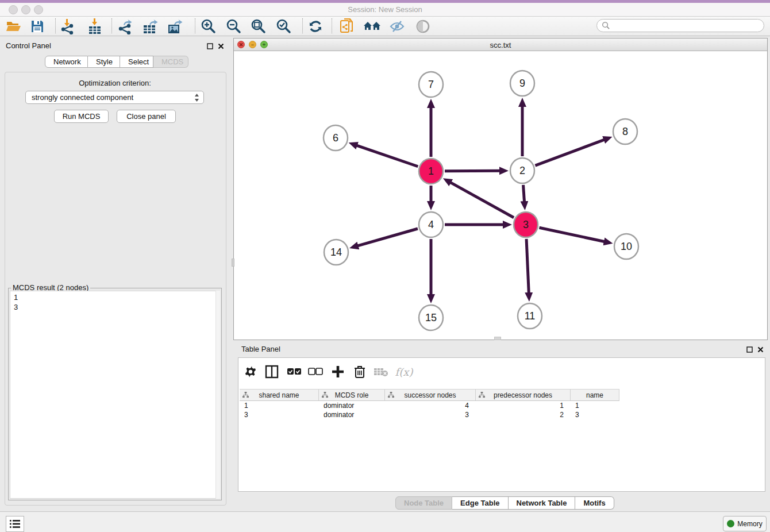  I want to click on table-header-row: shared name MCDS role successor nodes pr…, so click(430, 395).